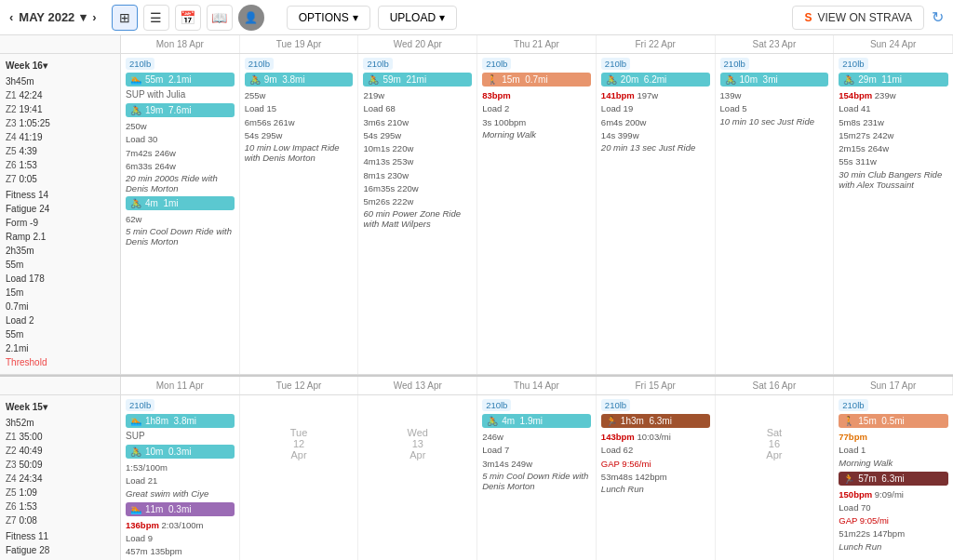 This screenshot has height=560, width=953. Describe the element at coordinates (775, 214) in the screenshot. I see `day-sat23: 210lb 🚴 10m 3mi 139w Load 5 10 min 10 se…` at that location.